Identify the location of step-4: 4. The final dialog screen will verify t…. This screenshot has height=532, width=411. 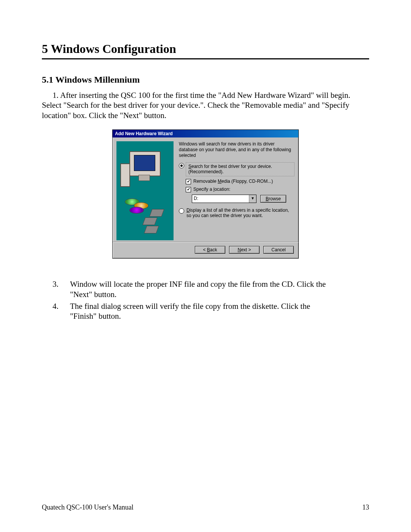
(211, 312).